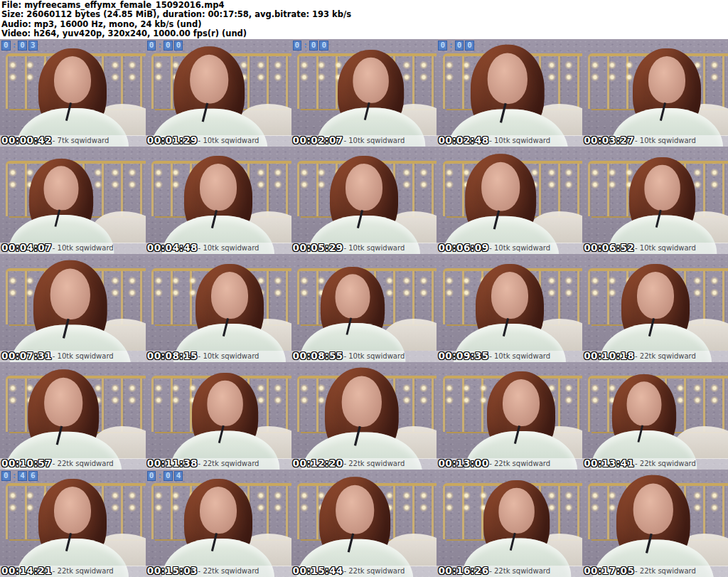 This screenshot has width=728, height=577. Describe the element at coordinates (27, 571) in the screenshot. I see `timecode-label: 00:14:21` at that location.